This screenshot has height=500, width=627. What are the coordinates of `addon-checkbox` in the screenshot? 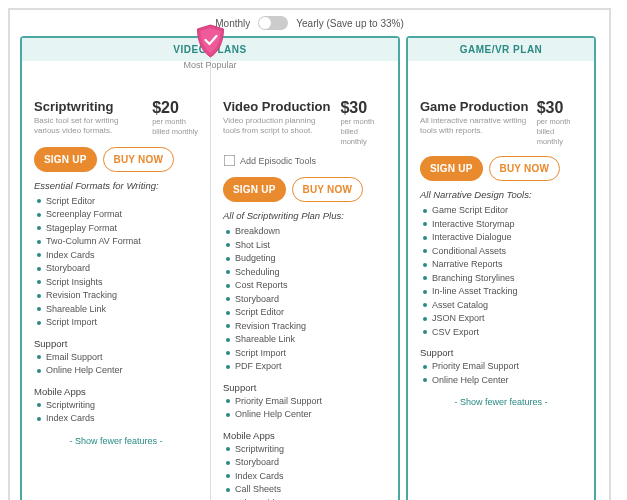 It's located at (230, 161).